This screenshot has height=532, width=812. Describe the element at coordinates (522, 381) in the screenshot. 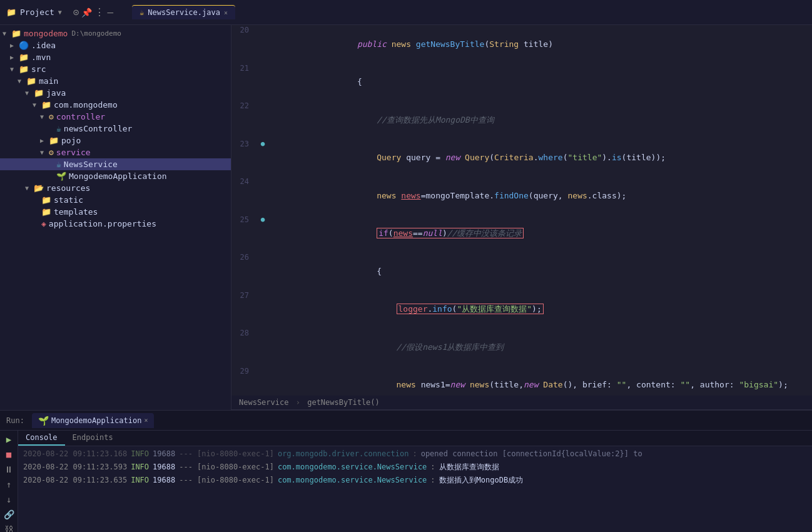

I see `table-row: 29 news news1=new news(title,new Date(),…` at that location.